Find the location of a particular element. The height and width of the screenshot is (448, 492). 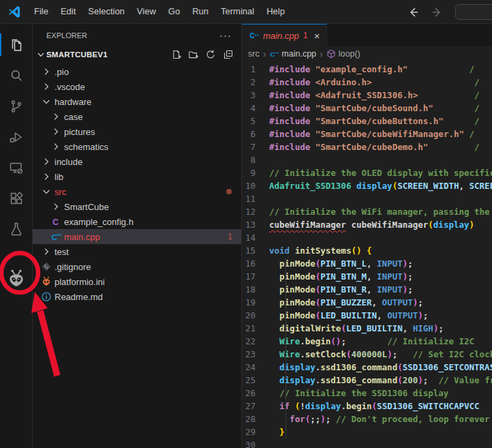

tree-item-platformio-ini: platformio.ini is located at coordinates (137, 282).